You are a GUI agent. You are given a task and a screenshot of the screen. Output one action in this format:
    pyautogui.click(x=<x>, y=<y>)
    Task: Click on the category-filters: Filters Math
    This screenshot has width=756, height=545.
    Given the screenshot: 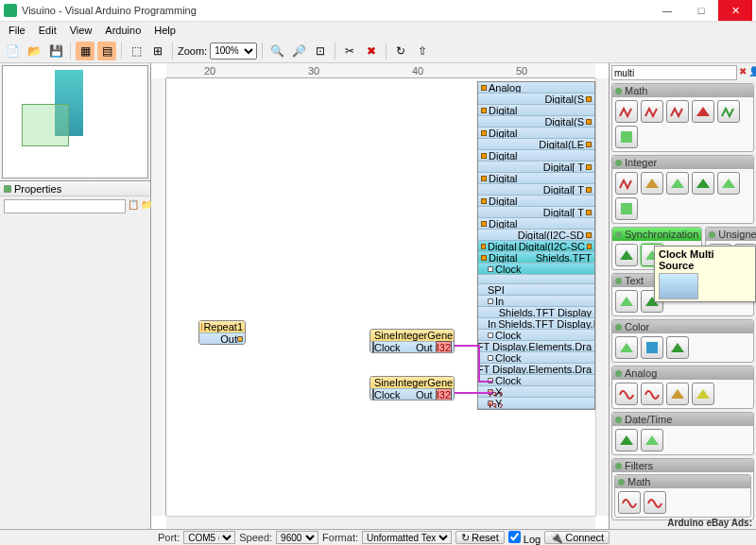 What is the action you would take?
    pyautogui.click(x=682, y=489)
    